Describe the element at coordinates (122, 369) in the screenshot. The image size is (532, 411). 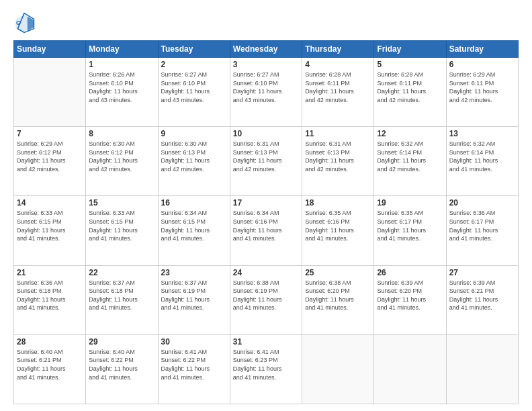
I see `calendar-cell: 29Sunrise: 6:40 AM Sunset: 6:22 PM Dayli…` at that location.